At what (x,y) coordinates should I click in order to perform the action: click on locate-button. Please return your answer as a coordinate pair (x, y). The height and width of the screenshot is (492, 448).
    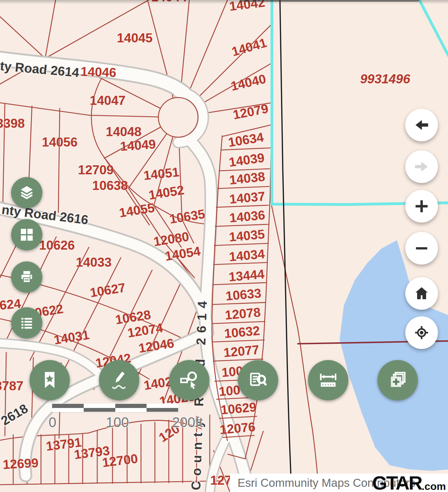
    Looking at the image, I should click on (422, 333).